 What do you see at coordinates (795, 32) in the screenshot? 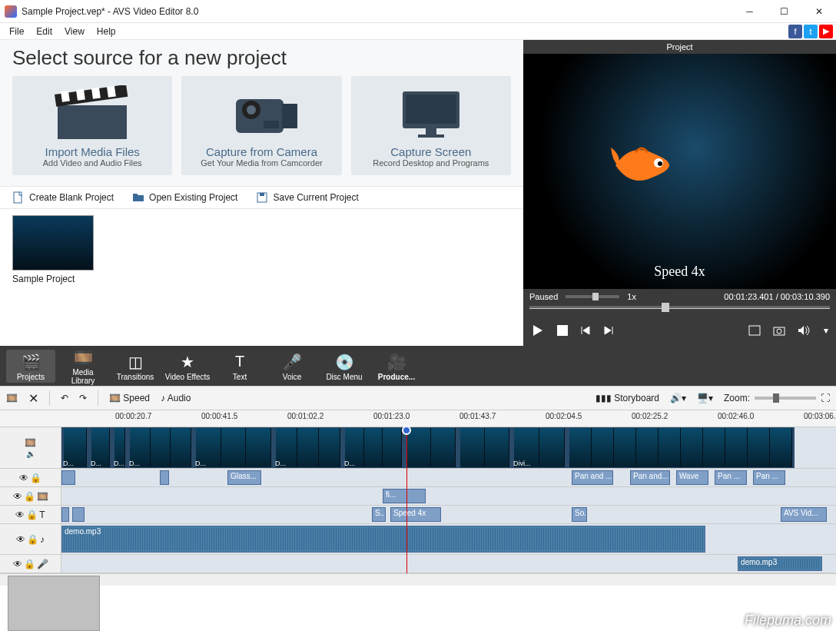
I see `facebook-icon: f` at bounding box center [795, 32].